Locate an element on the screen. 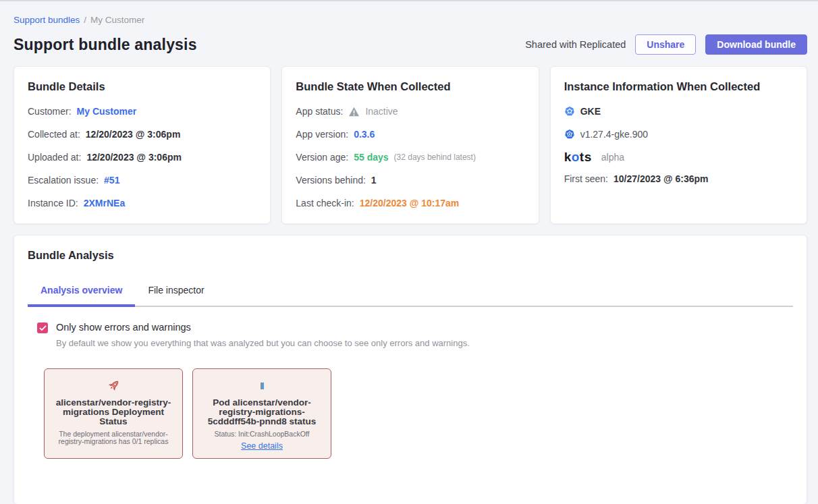  app-version-label: App version: is located at coordinates (322, 134).